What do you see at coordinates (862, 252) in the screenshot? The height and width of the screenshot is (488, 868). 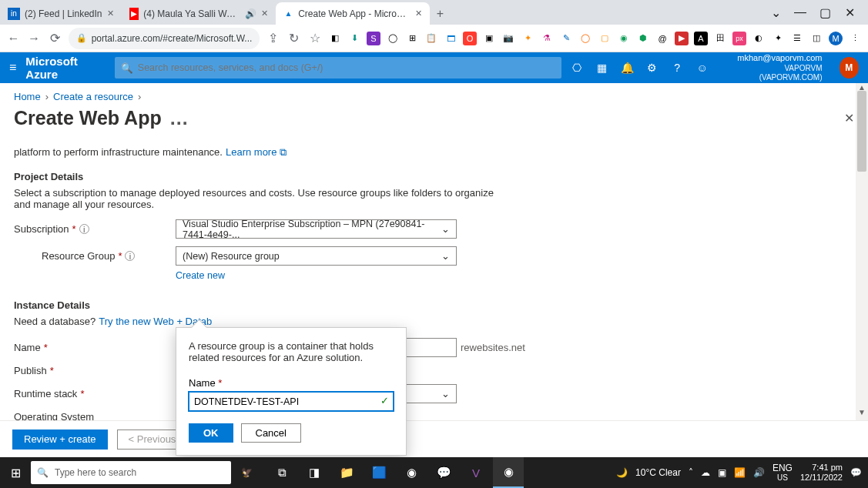 I see `scrollbar: ▲ ▼` at bounding box center [862, 252].